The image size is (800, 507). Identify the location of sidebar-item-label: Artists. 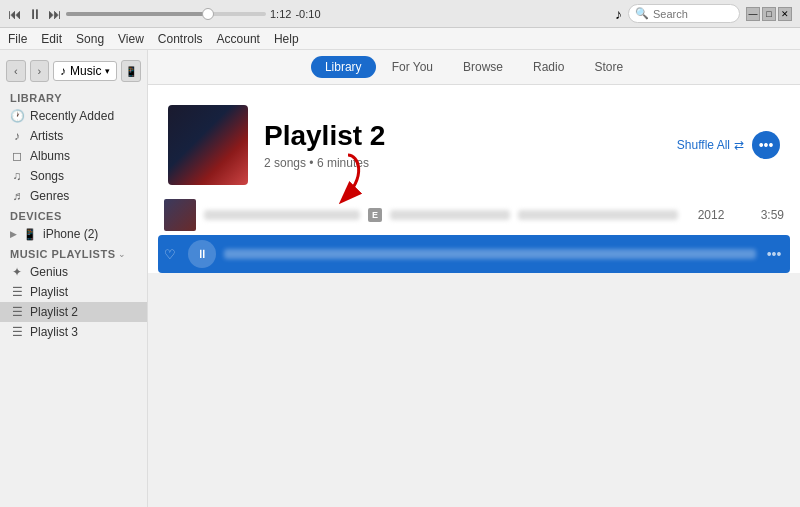
(84, 136).